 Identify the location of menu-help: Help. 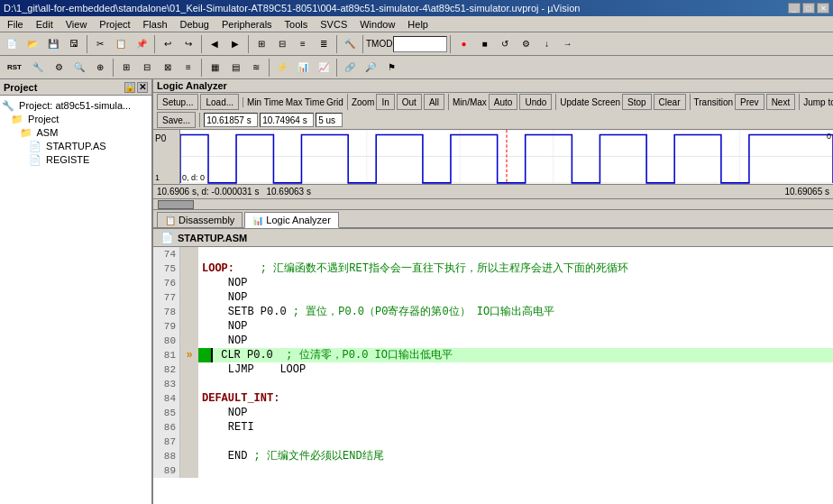
(418, 24).